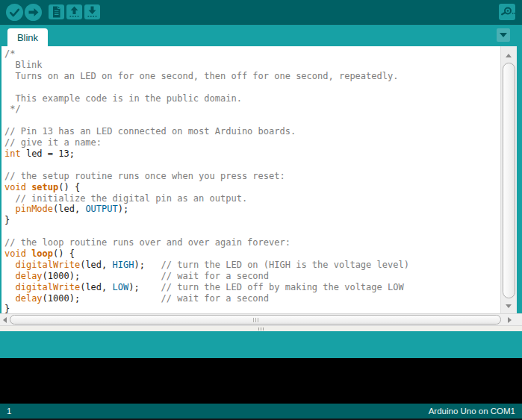 This screenshot has width=522, height=420. Describe the element at coordinates (261, 380) in the screenshot. I see `console-output` at that location.